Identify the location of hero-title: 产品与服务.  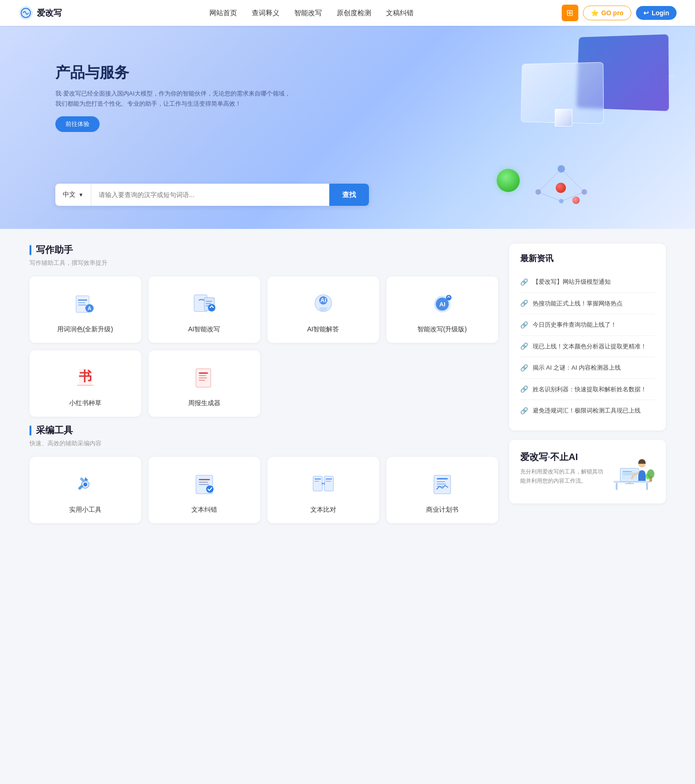
(375, 73).